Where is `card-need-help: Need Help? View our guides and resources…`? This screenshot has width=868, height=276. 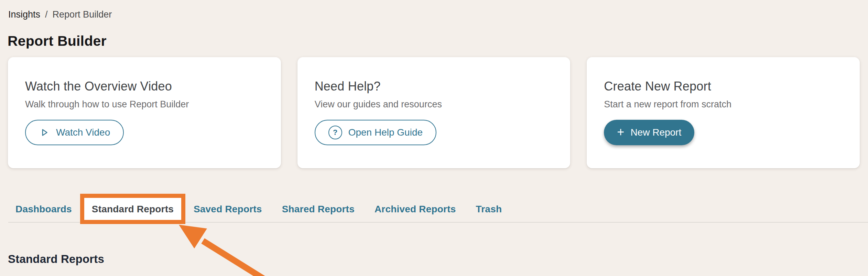 card-need-help: Need Help? View our guides and resources… is located at coordinates (434, 113).